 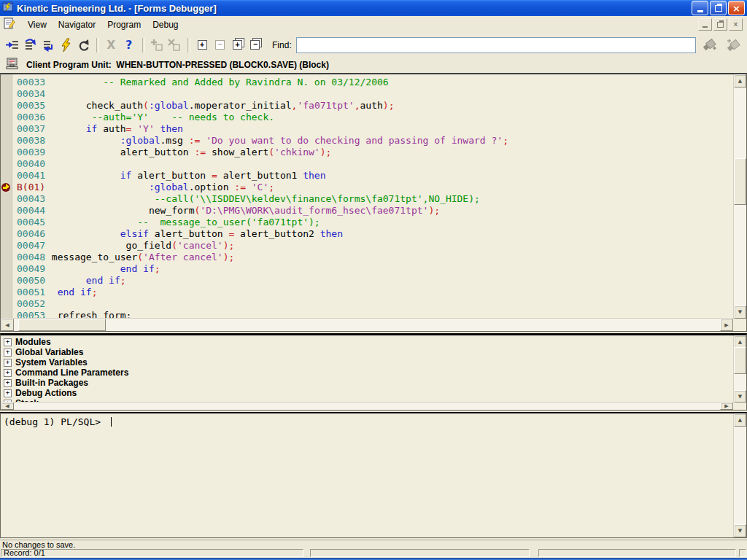 What do you see at coordinates (367, 324) in the screenshot?
I see `source-horizontal-scrollbar: ◀ ▶` at bounding box center [367, 324].